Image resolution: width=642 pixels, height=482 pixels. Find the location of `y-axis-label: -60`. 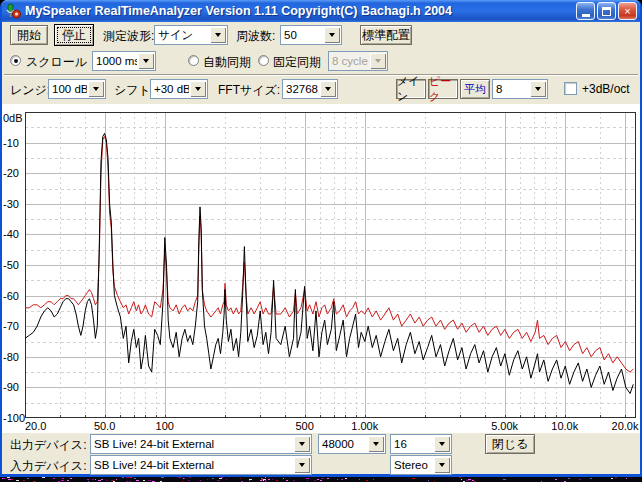

y-axis-label: -60 is located at coordinates (11, 296).